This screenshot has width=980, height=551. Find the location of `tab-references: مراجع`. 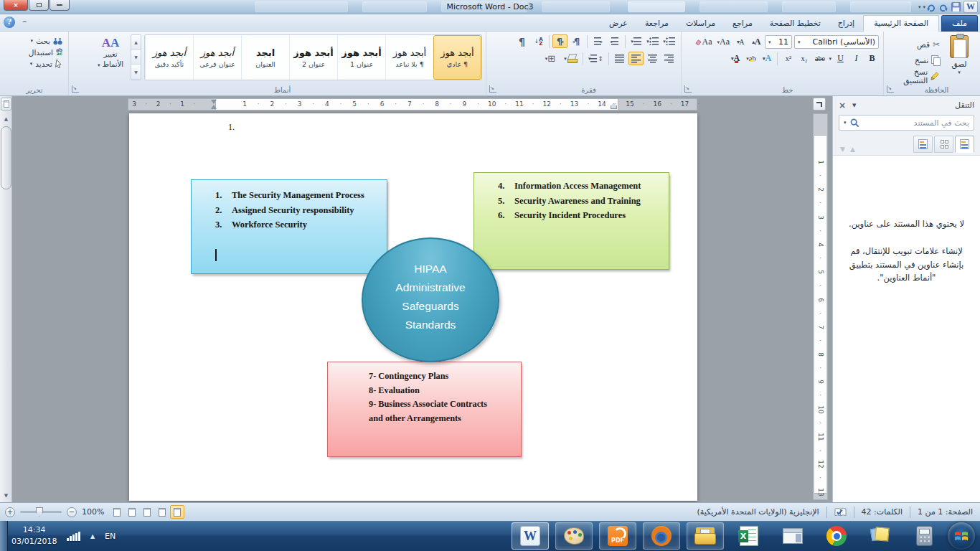

tab-references: مراجع is located at coordinates (743, 24).